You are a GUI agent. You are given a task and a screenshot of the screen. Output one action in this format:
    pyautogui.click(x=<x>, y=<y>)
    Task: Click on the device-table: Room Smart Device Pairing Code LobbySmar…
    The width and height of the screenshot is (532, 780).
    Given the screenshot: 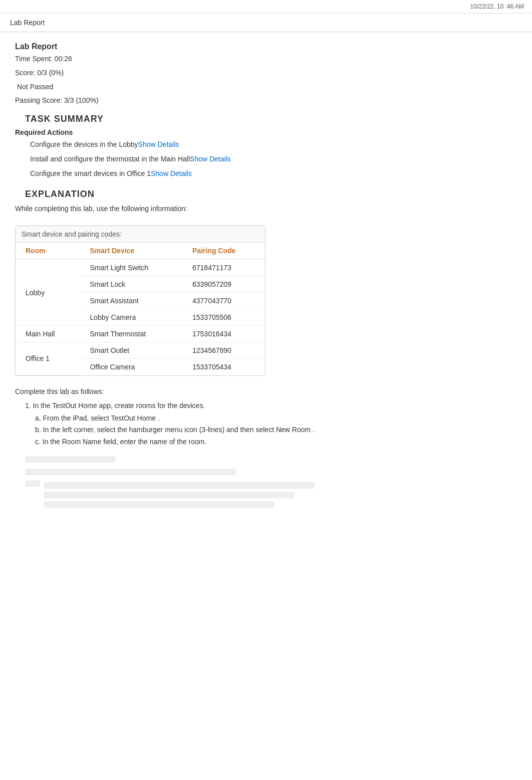 What is the action you would take?
    pyautogui.click(x=140, y=309)
    